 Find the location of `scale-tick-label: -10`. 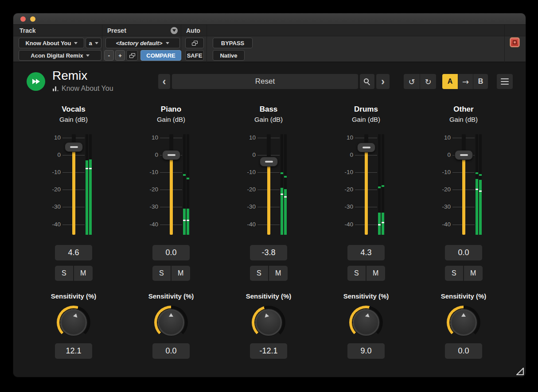

scale-tick-label: -10 is located at coordinates (347, 172).